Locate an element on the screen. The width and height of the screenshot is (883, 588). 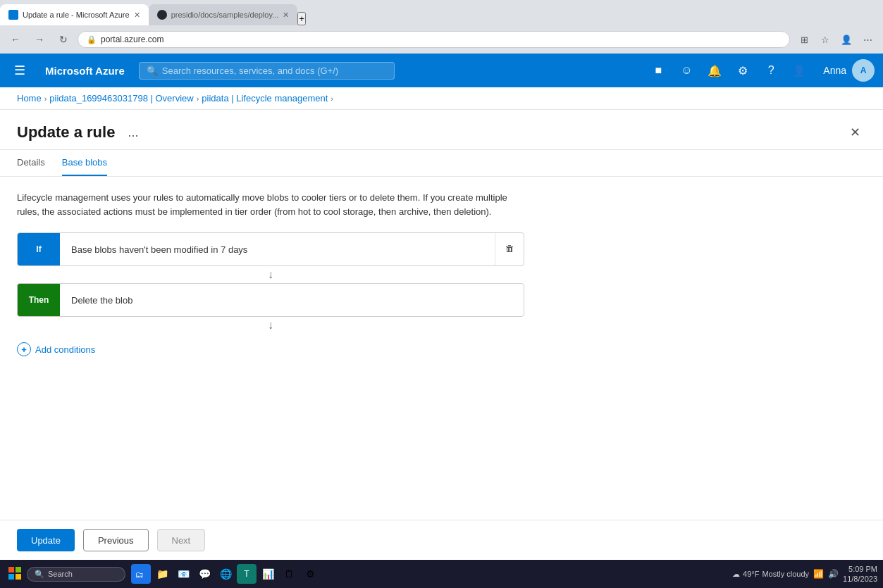
browser-chrome: Update a rule - Microsoft Azure ✕ presid… is located at coordinates (441, 27).